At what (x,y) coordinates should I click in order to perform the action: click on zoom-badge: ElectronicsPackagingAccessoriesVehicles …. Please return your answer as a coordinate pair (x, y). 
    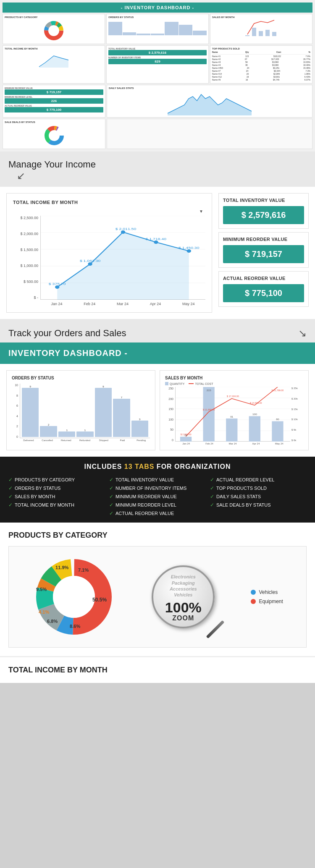
    Looking at the image, I should click on (183, 597).